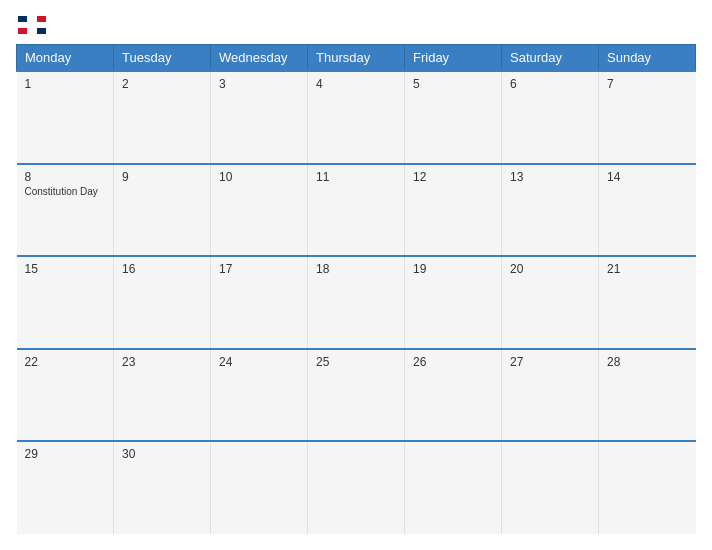 The image size is (712, 550). I want to click on day-number: 10, so click(259, 177).